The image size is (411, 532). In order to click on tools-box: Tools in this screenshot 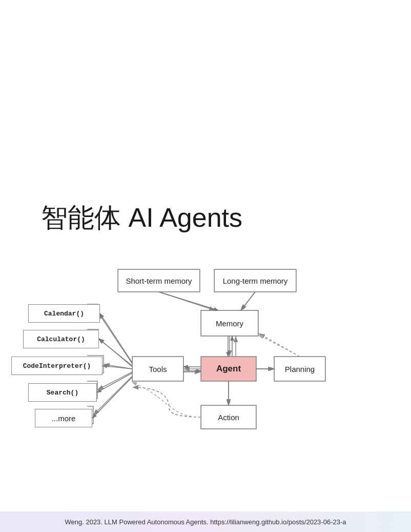, I will do `click(158, 369)`.